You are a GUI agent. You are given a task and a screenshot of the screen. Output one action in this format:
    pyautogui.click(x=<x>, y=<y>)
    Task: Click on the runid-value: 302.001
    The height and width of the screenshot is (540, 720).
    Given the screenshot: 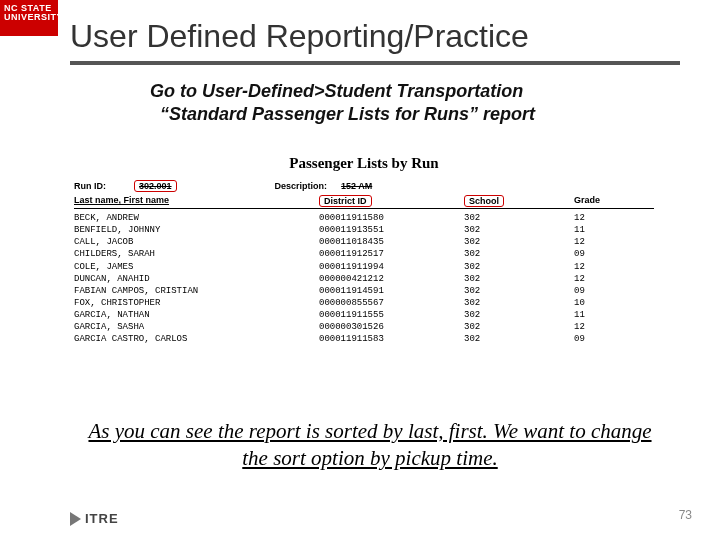 What is the action you would take?
    pyautogui.click(x=156, y=186)
    